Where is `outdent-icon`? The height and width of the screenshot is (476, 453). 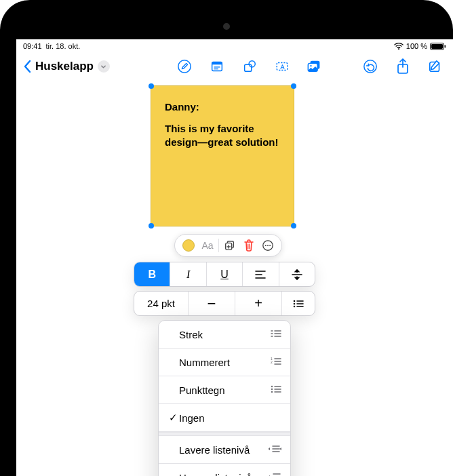
outdent-icon is located at coordinates (275, 450).